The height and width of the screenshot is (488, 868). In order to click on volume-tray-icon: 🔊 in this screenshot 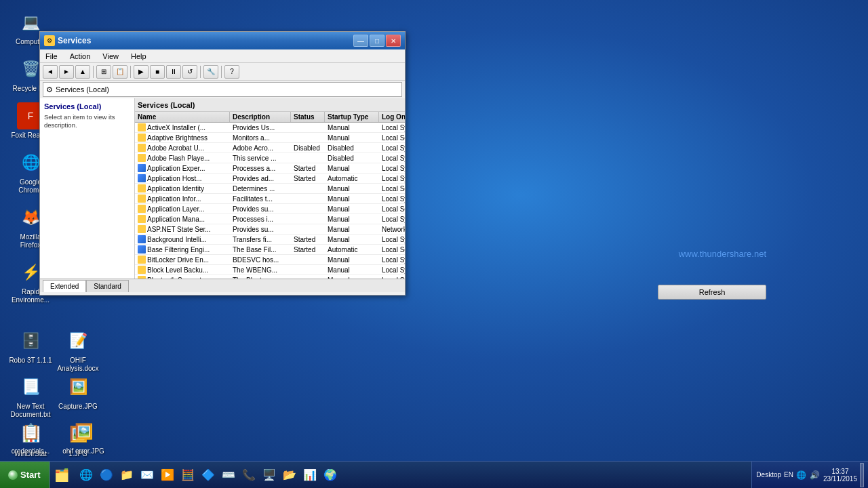, I will do `click(815, 475)`.